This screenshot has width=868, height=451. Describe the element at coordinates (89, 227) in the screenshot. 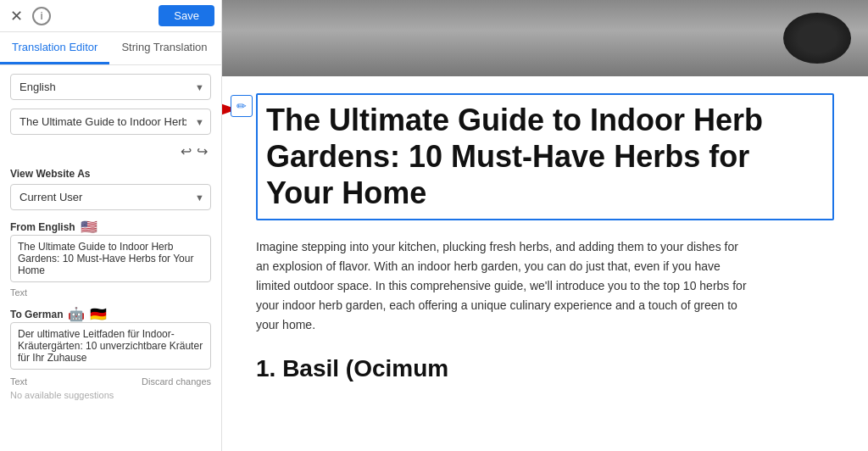

I see `from-flag-icon: 🇺🇸` at that location.